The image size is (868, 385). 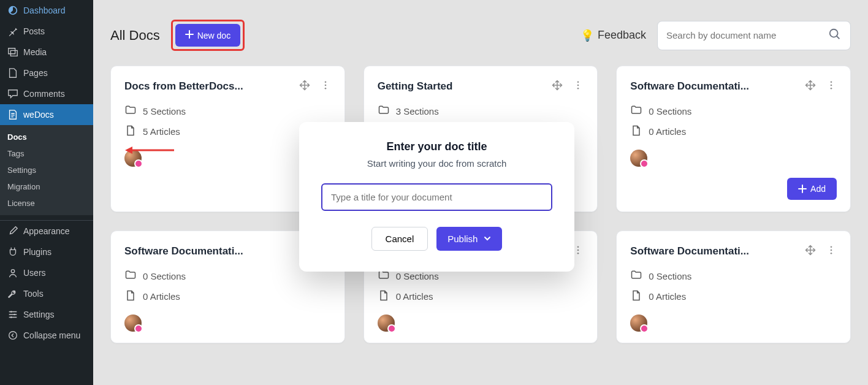 What do you see at coordinates (35, 52) in the screenshot?
I see `sidebar-label: Media` at bounding box center [35, 52].